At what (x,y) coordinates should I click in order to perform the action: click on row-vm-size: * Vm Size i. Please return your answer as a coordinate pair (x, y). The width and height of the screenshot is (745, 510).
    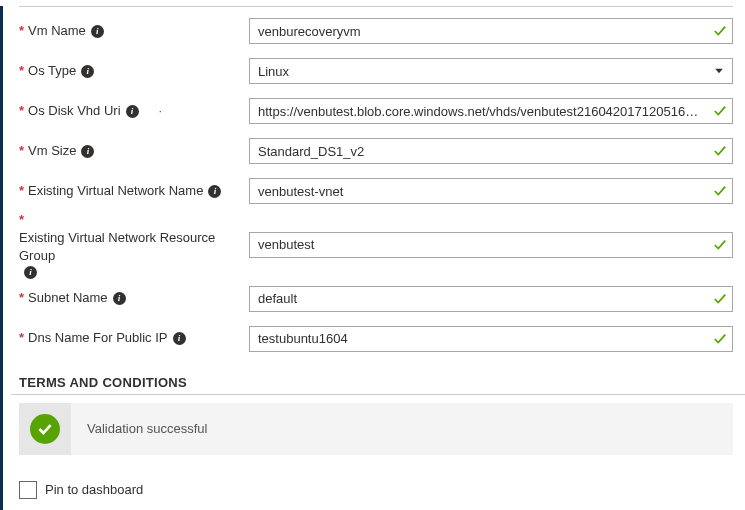
    Looking at the image, I should click on (376, 151).